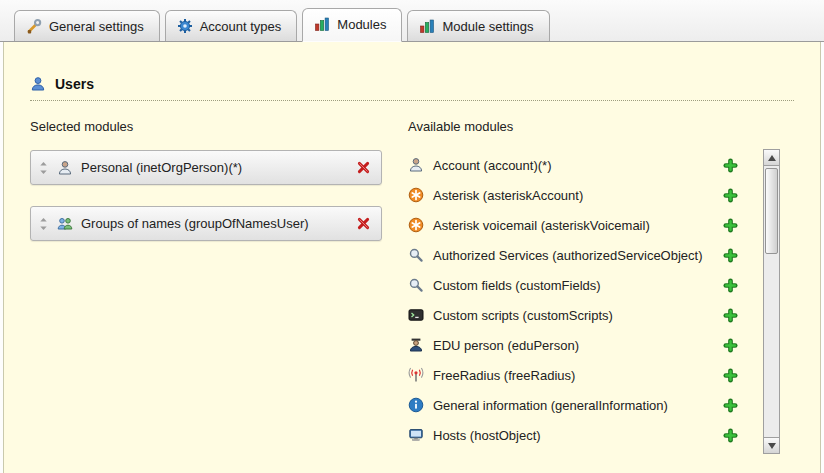 This screenshot has width=824, height=473. I want to click on scrollbar-track, so click(772, 302).